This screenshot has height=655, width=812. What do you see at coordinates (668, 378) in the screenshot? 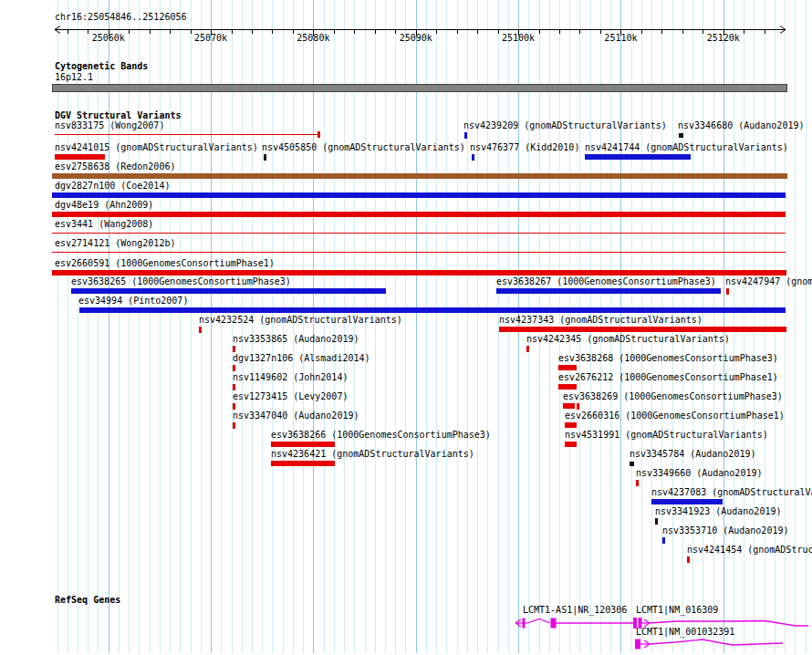
I see `variant-label: esv2676212 (1000GenomesConsortiumPhase1)` at bounding box center [668, 378].